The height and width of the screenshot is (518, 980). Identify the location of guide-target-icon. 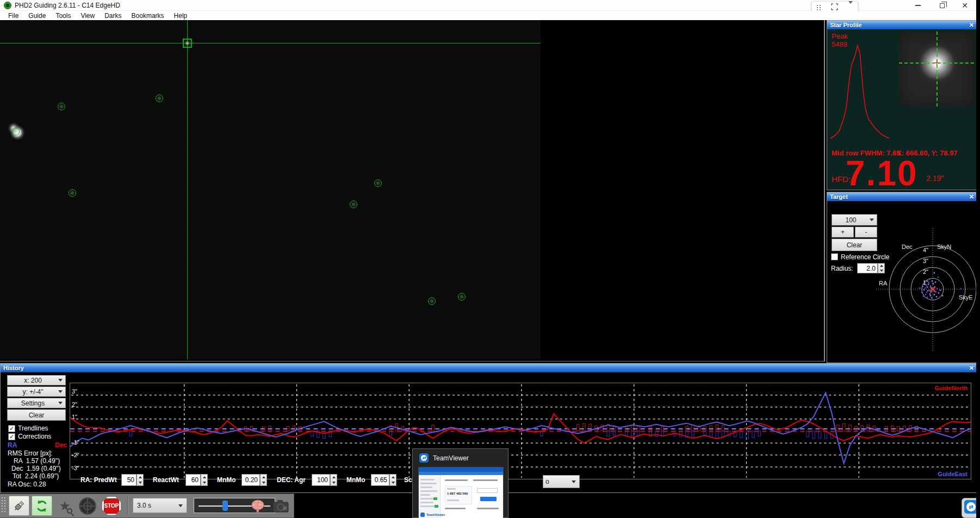
(88, 506).